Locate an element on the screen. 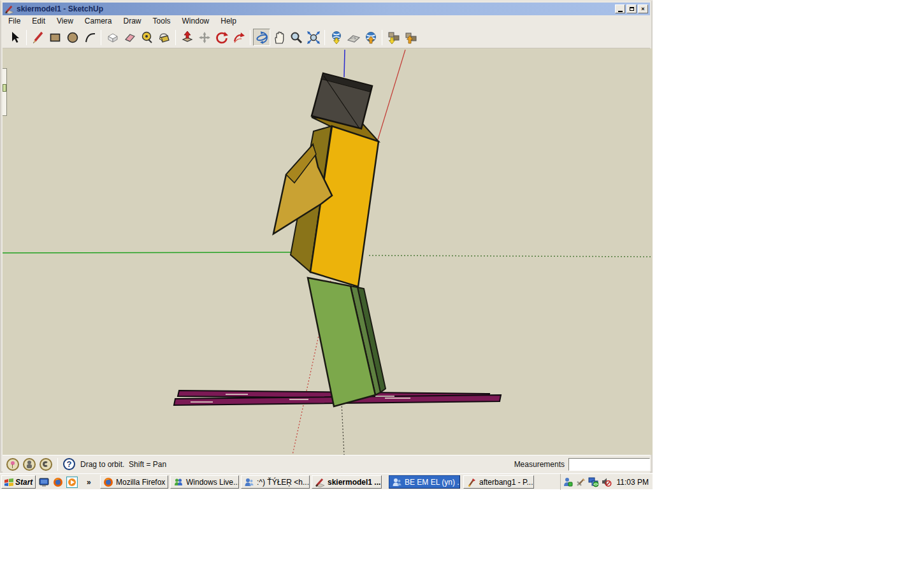  task-button-messenger-active: BE EM EL (yn) ... is located at coordinates (424, 482).